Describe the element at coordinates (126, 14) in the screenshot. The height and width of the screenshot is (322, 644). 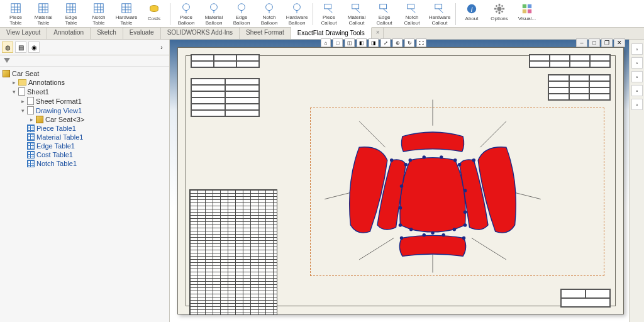
I see `hardware-table-button: Hardware Table` at that location.